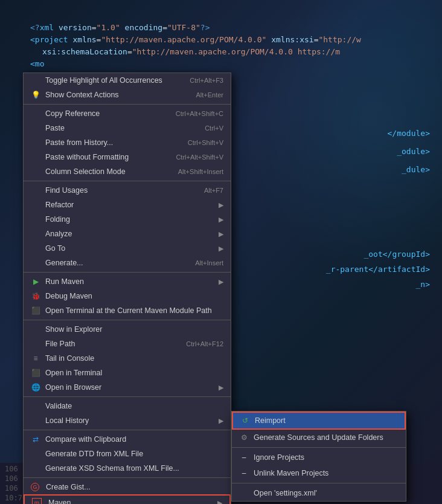 This screenshot has width=442, height=504. I want to click on submenu-reimport: ↺ Reimport, so click(319, 421).